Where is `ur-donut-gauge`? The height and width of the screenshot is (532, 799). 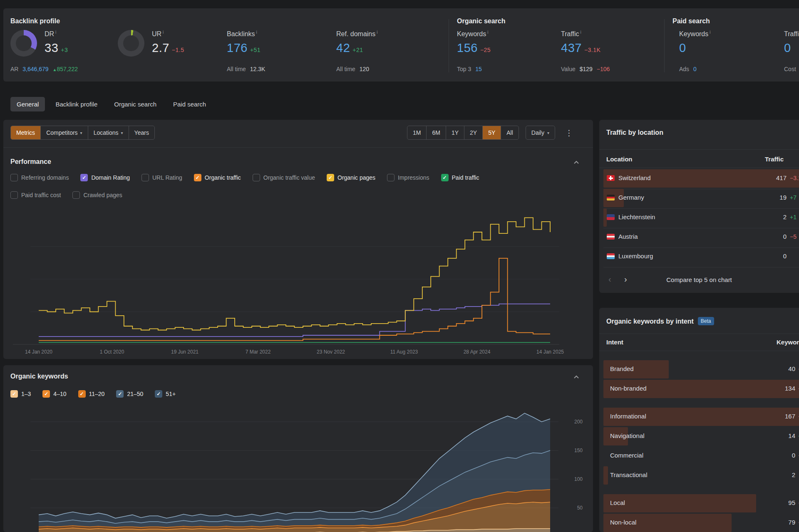 ur-donut-gauge is located at coordinates (131, 43).